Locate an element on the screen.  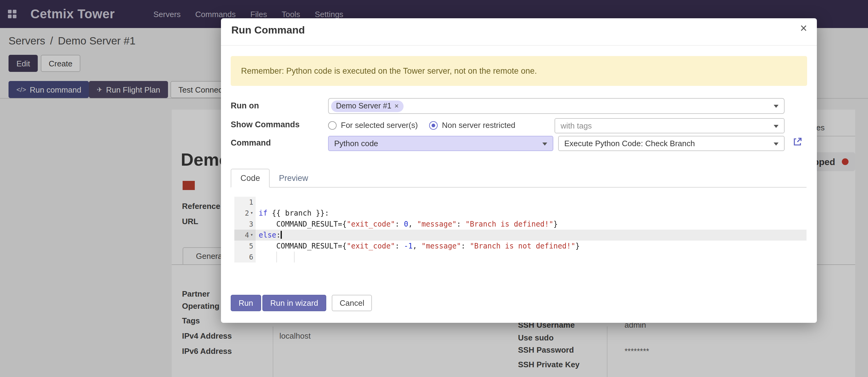
tag-remove-icon: × is located at coordinates (397, 106).